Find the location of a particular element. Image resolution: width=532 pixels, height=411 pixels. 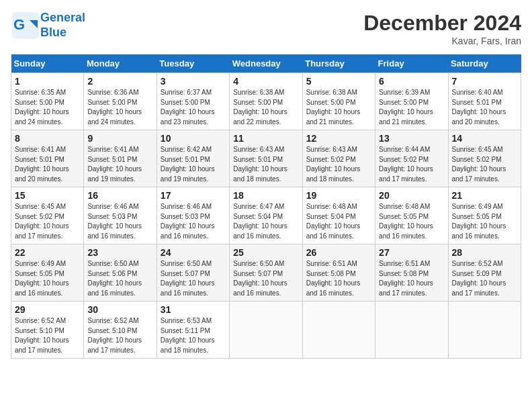

calendar-cell: 13 Sunrise: 6:44 AMSunset: 5:02 PMDaylig… is located at coordinates (412, 158).